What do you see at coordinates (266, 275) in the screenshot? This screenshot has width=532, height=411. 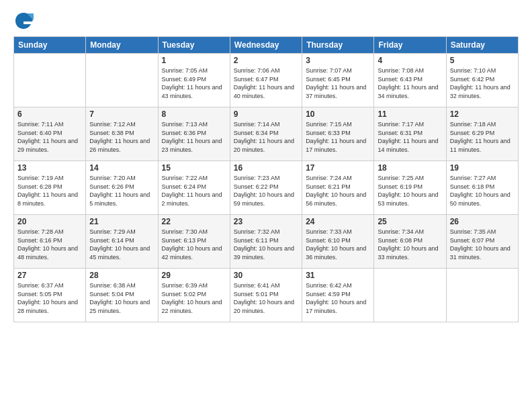 I see `day-number: 30` at bounding box center [266, 275].